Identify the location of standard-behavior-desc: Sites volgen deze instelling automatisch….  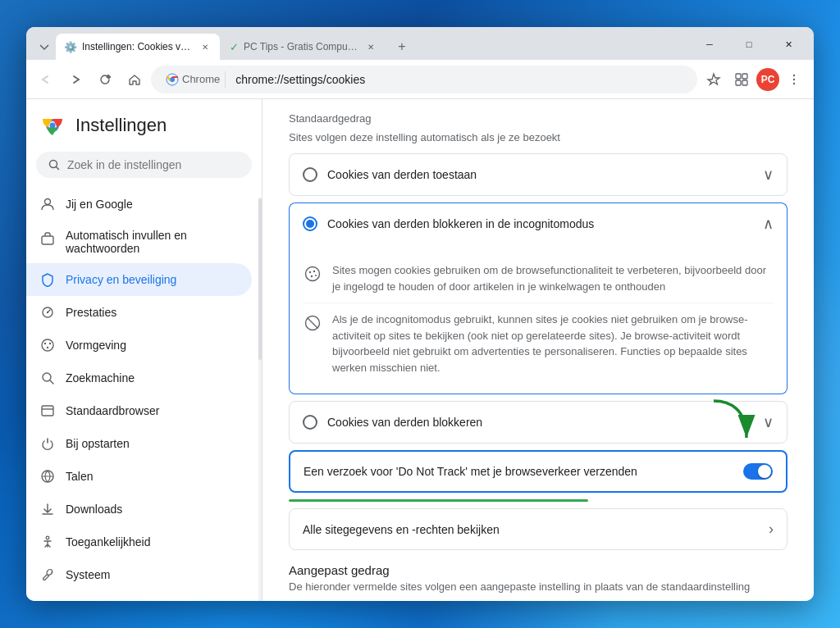
(538, 143).